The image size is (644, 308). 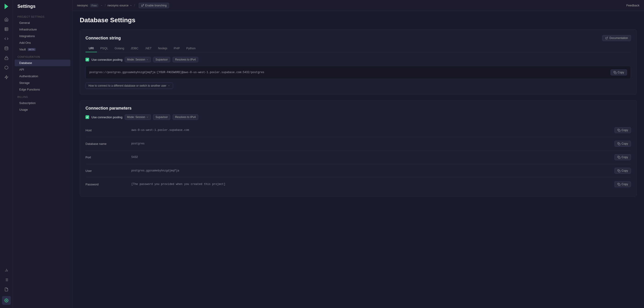 I want to click on copy-label-0: Copy, so click(x=625, y=130).